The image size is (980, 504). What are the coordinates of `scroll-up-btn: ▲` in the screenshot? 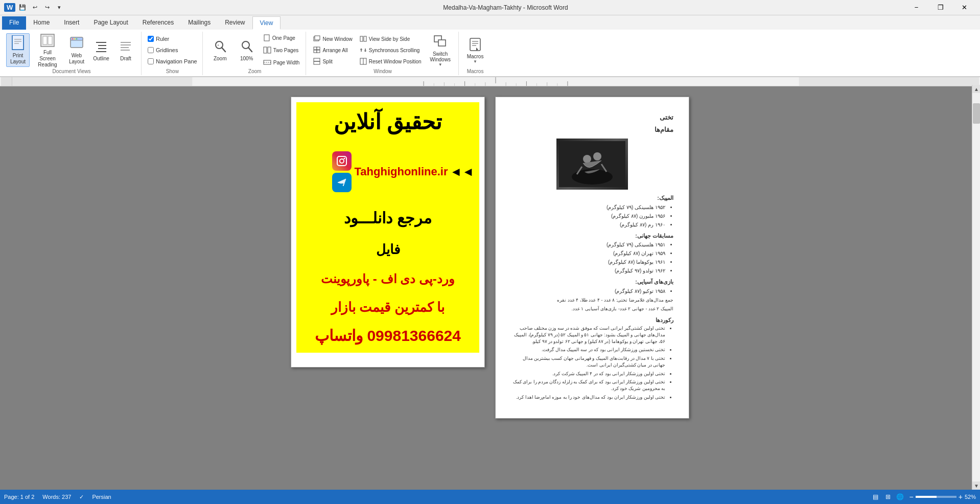 It's located at (976, 89).